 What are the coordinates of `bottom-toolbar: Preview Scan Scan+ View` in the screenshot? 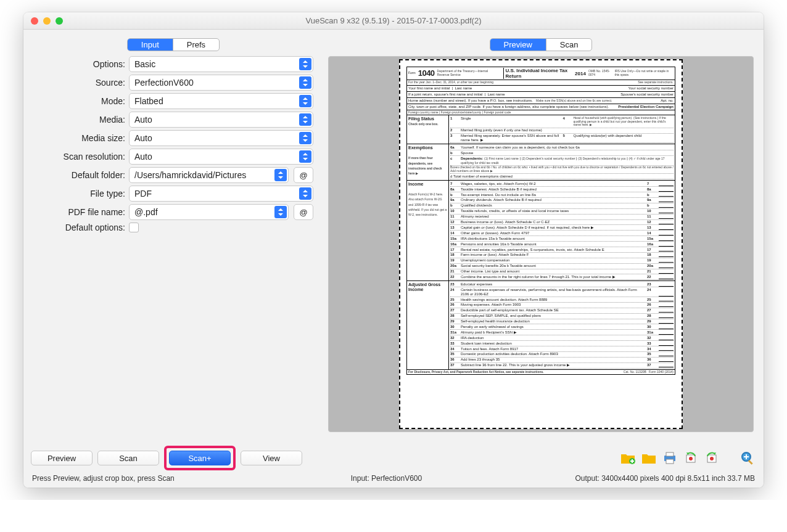 It's located at (394, 457).